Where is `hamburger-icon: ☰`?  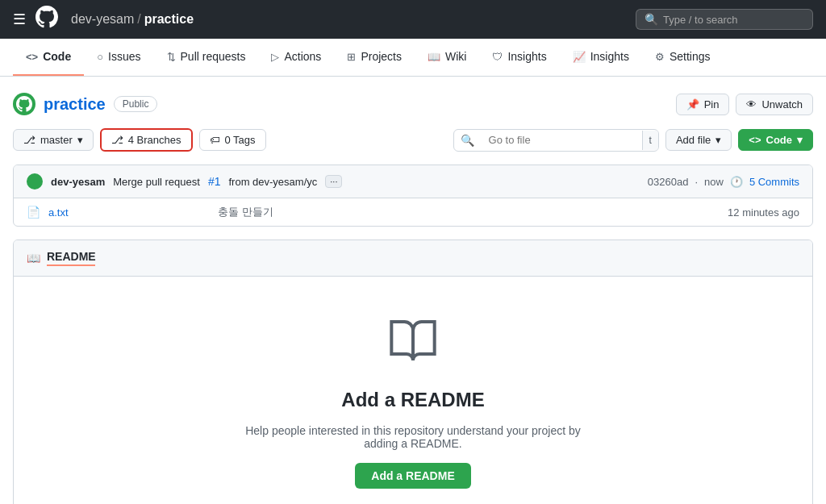
hamburger-icon: ☰ is located at coordinates (19, 19).